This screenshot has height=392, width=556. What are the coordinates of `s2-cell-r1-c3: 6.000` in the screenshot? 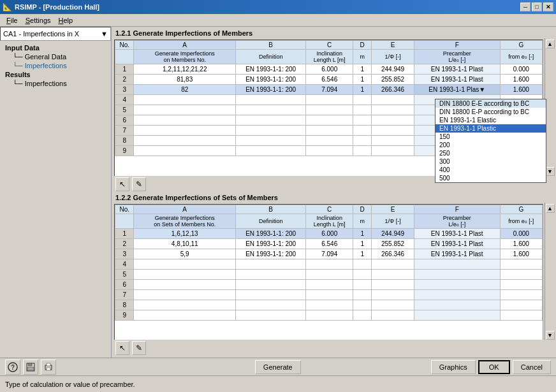 It's located at (330, 233).